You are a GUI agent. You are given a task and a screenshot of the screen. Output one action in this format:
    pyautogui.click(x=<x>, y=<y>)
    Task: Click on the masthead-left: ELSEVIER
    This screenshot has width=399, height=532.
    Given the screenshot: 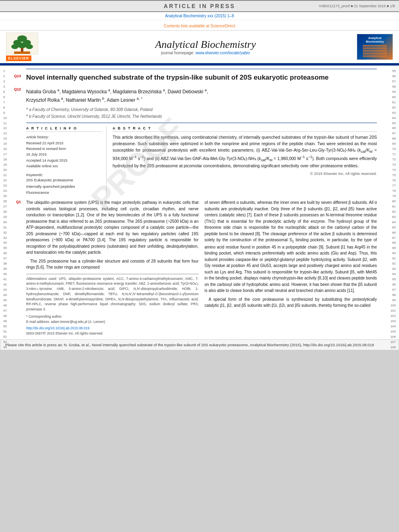 What is the action you would take?
    pyautogui.click(x=30, y=47)
    